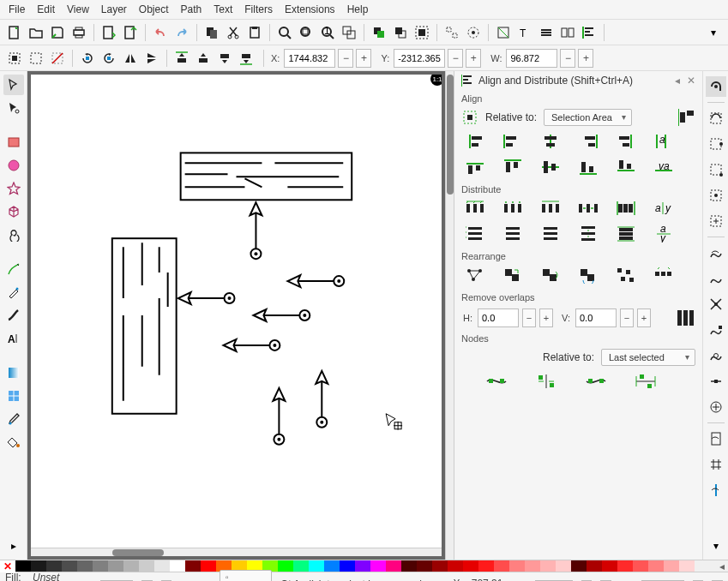 This screenshot has width=728, height=581. What do you see at coordinates (452, 33) in the screenshot?
I see `ungroup-button` at bounding box center [452, 33].